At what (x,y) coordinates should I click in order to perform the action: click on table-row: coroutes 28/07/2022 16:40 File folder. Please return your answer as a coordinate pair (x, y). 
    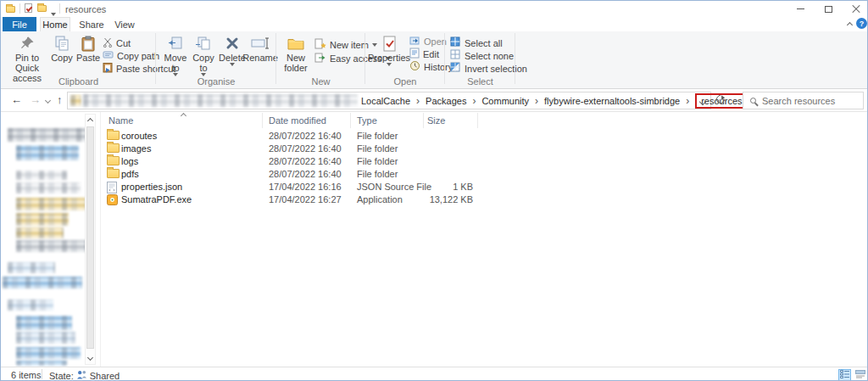
    Looking at the image, I should click on (302, 136).